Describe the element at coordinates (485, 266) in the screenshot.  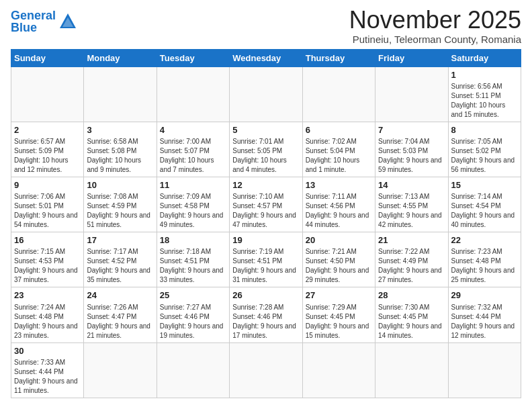
I see `day-info: Sunrise: 7:23 AM Sunset: 4:48 PM Dayligh…` at that location.